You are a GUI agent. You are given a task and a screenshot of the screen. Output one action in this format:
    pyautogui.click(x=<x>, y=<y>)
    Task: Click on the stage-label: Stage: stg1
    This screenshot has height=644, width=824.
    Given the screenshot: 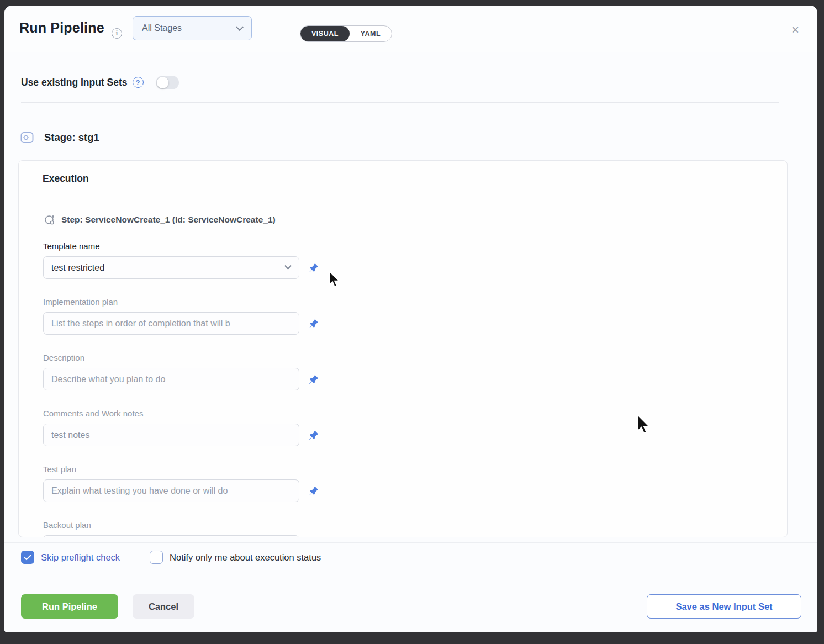 What is the action you would take?
    pyautogui.click(x=72, y=138)
    